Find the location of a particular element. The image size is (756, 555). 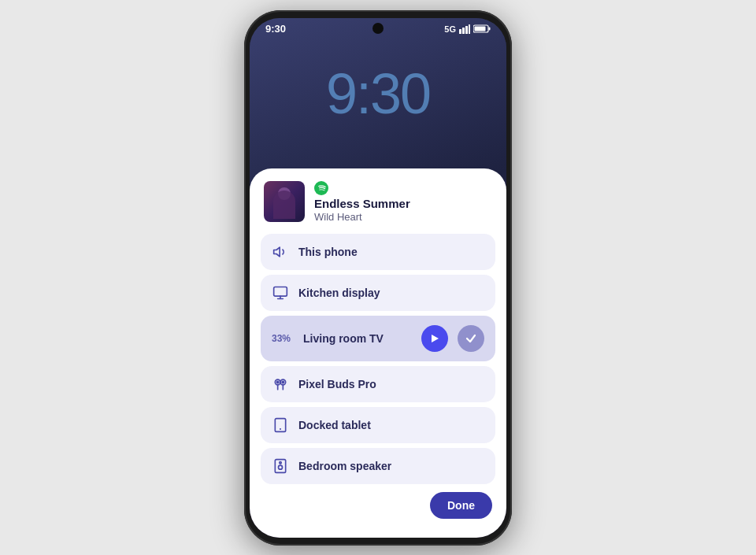

tablet-icon is located at coordinates (280, 425).